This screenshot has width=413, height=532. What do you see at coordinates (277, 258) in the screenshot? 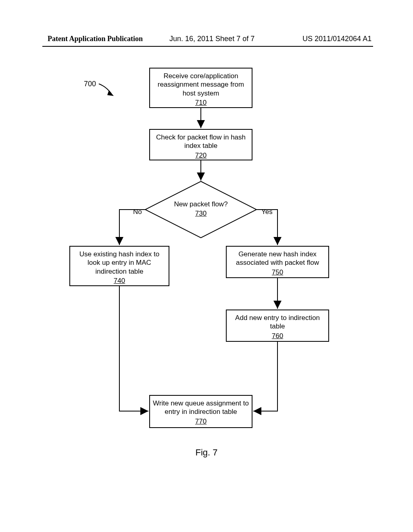
I see `box-text: Generate new hash index associated with …` at bounding box center [277, 258].